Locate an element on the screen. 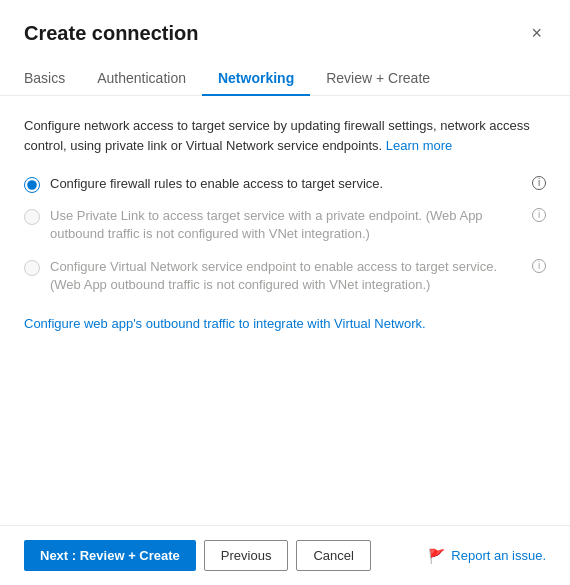 This screenshot has width=570, height=585. private-link-info-icon: i is located at coordinates (539, 215).